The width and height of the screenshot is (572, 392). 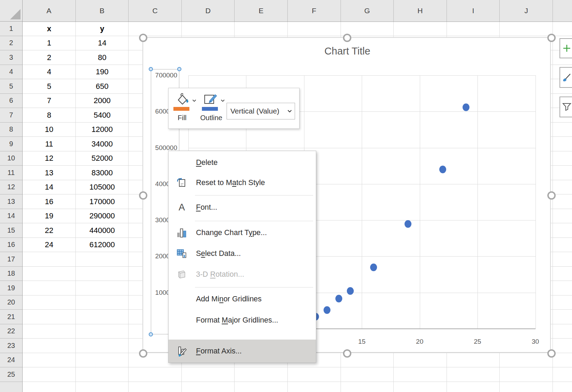 What do you see at coordinates (49, 72) in the screenshot?
I see `cell-x: 4` at bounding box center [49, 72].